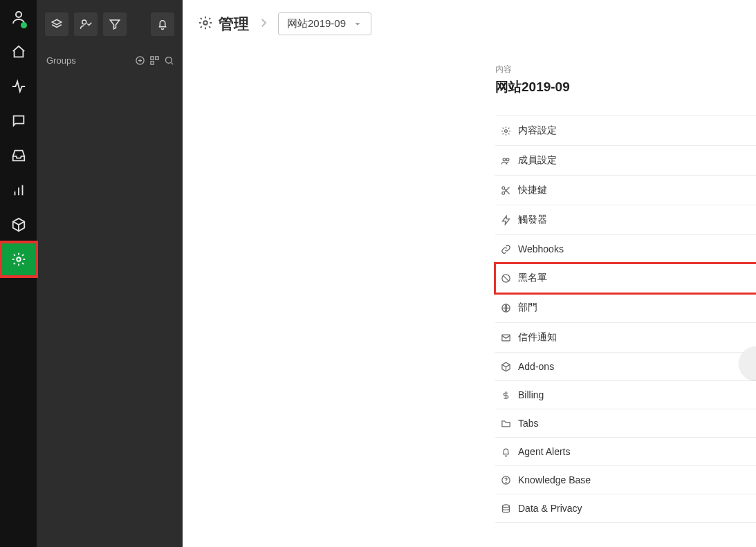 The width and height of the screenshot is (756, 547). I want to click on settings-item-mail: 信件通知, so click(625, 337).